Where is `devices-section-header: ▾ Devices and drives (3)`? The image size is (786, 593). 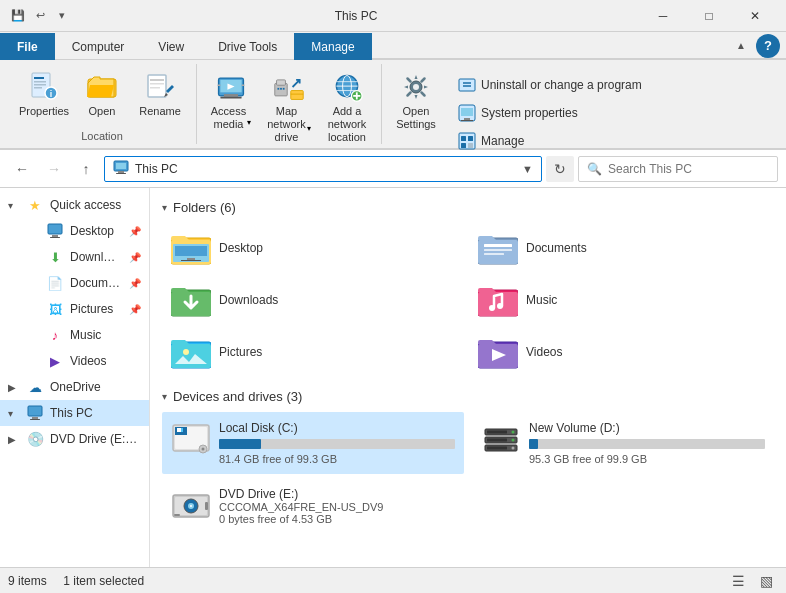
devices-section-header: ▾ Devices and drives (3) is located at coordinates (468, 396).